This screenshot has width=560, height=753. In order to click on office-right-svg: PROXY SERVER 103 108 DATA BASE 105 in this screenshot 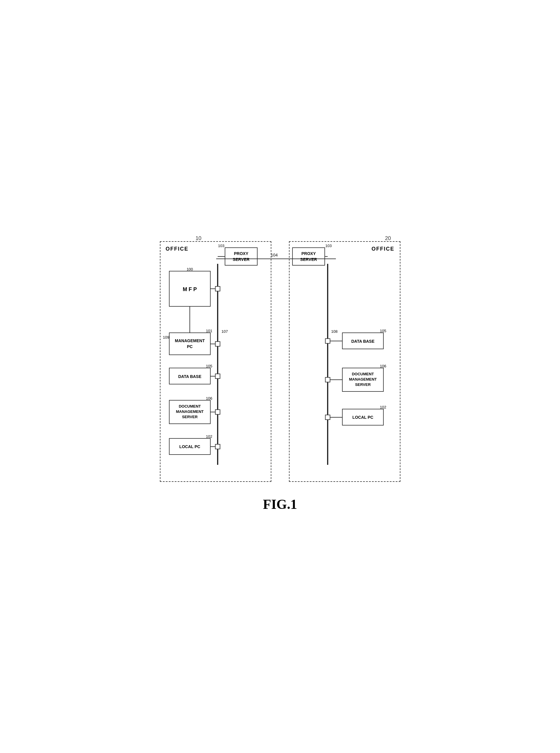, I will do `click(339, 356)`.